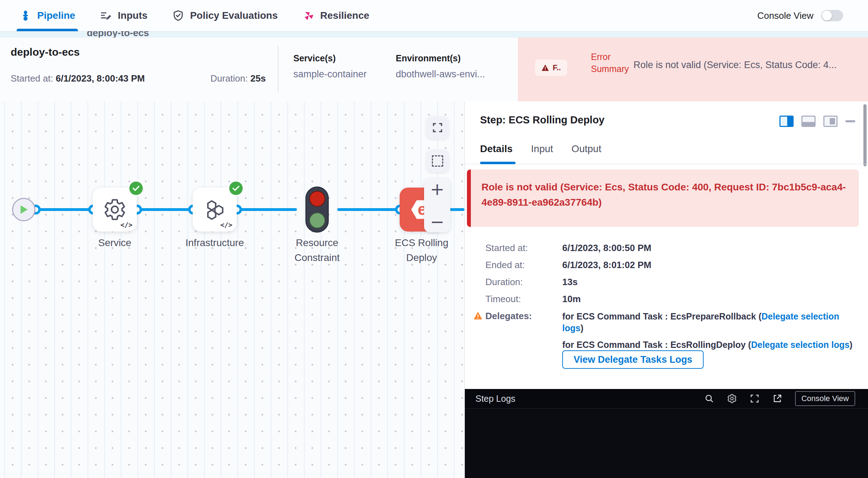 The image size is (868, 478). Describe the element at coordinates (663, 249) in the screenshot. I see `detail-row-started: Started at: 6/1/2023, 8:00:50 PM` at that location.